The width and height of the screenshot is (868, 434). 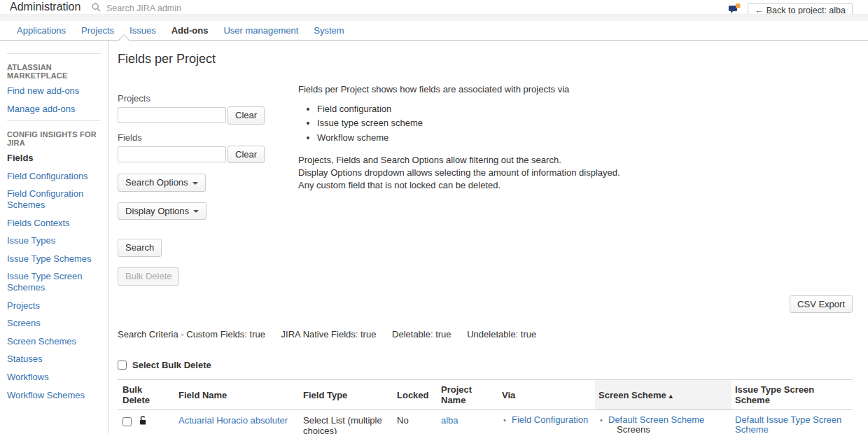 What do you see at coordinates (54, 109) in the screenshot?
I see `sidebar-item-manage-add-ons: Manage add-ons` at bounding box center [54, 109].